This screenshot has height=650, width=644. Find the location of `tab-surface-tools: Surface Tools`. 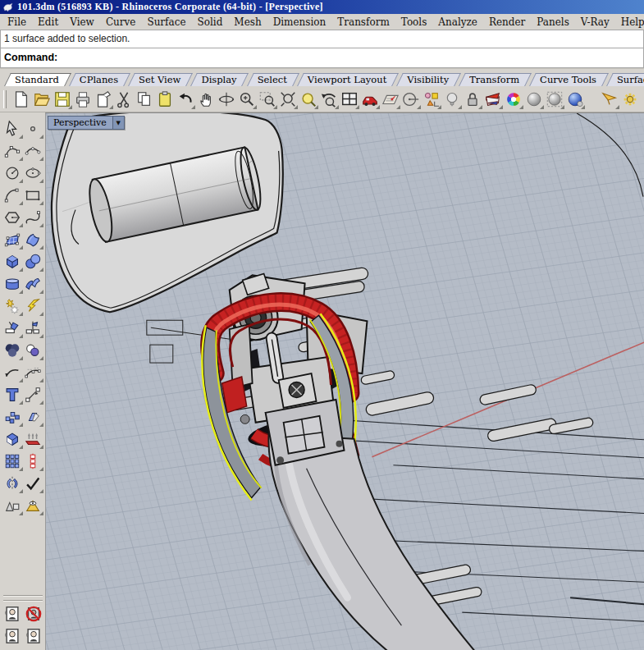

tab-surface-tools: Surface Tools is located at coordinates (627, 80).